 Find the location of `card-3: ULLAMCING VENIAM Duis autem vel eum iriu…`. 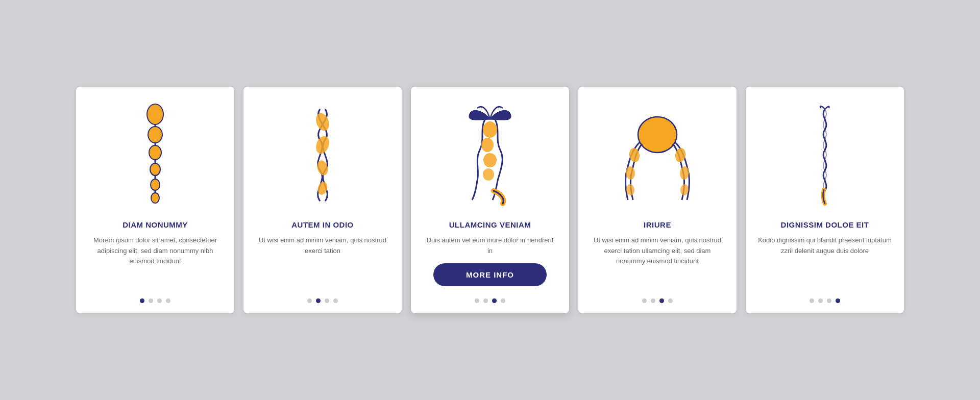

card-3: ULLAMCING VENIAM Duis autem vel eum iriu… is located at coordinates (490, 200).